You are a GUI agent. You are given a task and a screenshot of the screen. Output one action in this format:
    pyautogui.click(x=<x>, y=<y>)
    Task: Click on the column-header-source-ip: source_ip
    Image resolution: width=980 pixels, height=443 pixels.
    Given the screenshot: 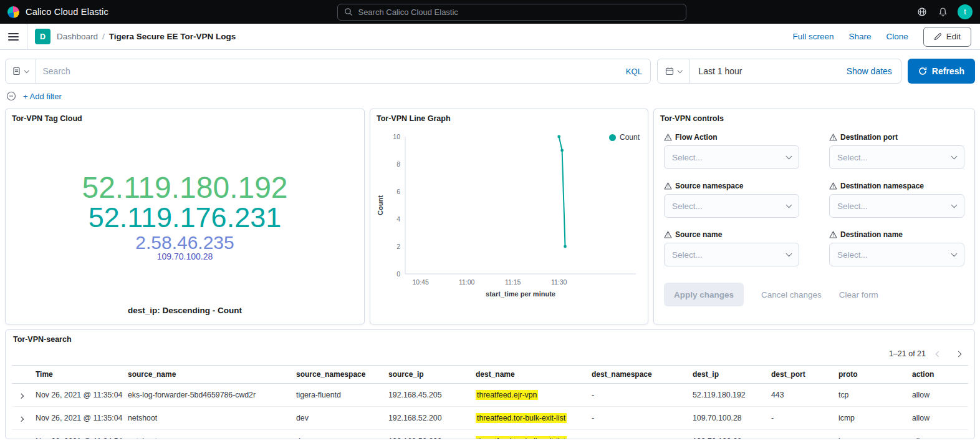 What is the action you would take?
    pyautogui.click(x=427, y=374)
    